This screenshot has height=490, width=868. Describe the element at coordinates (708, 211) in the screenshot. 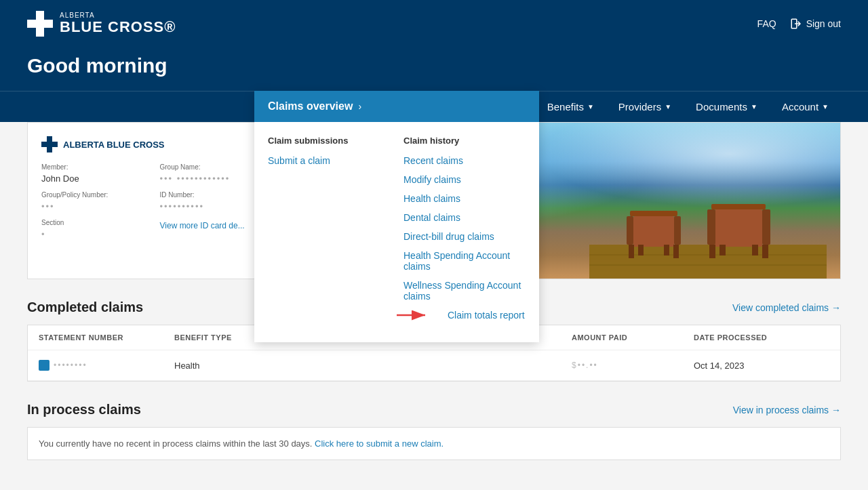

I see `chairs-decoration` at that location.